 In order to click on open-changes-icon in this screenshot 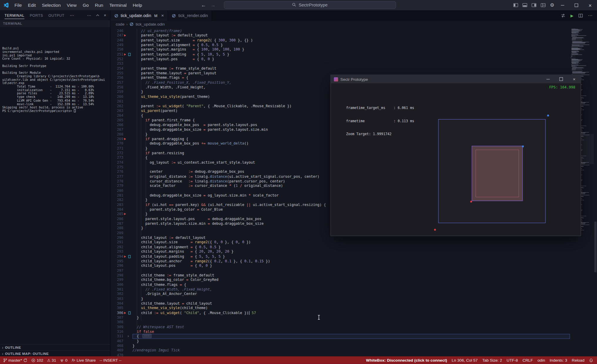, I will do `click(563, 16)`.